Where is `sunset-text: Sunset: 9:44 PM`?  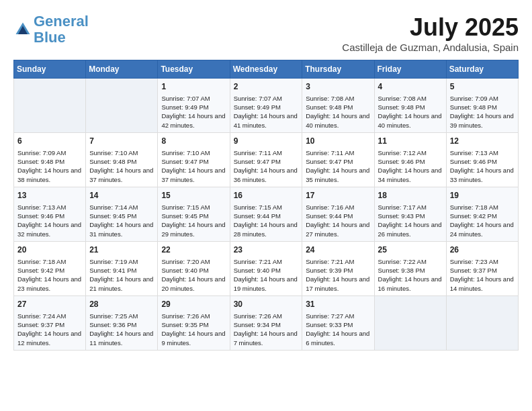
sunset-text: Sunset: 9:44 PM is located at coordinates (266, 216).